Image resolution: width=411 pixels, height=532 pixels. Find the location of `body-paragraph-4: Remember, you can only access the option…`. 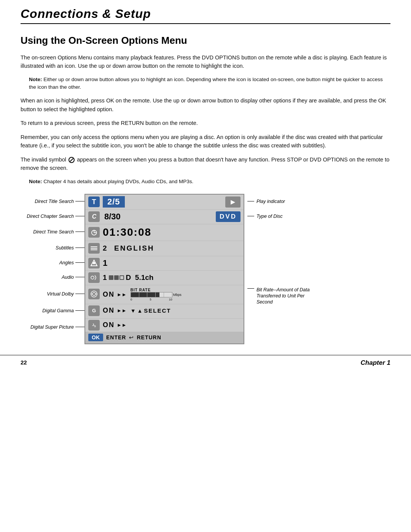

body-paragraph-4: Remember, you can only access the option… is located at coordinates (206, 142).